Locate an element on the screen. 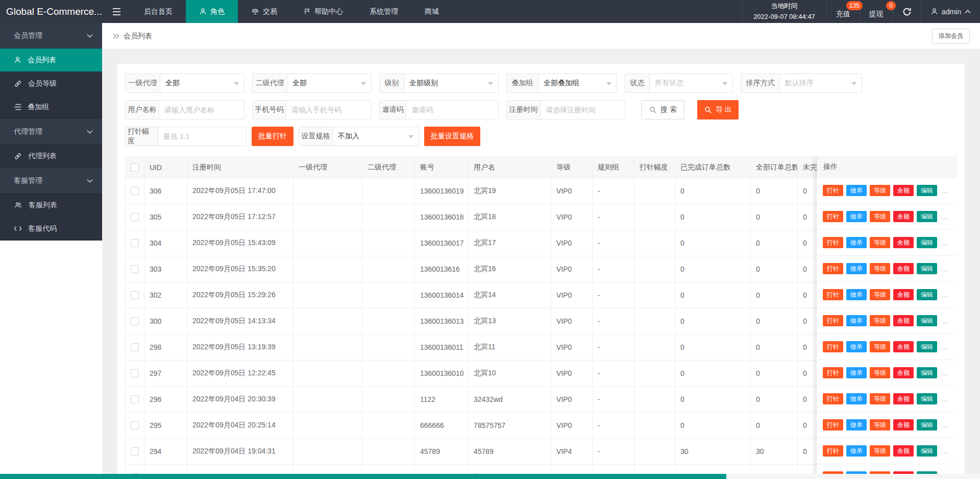  sidebar-item-member-list: 会员列表 is located at coordinates (51, 60).